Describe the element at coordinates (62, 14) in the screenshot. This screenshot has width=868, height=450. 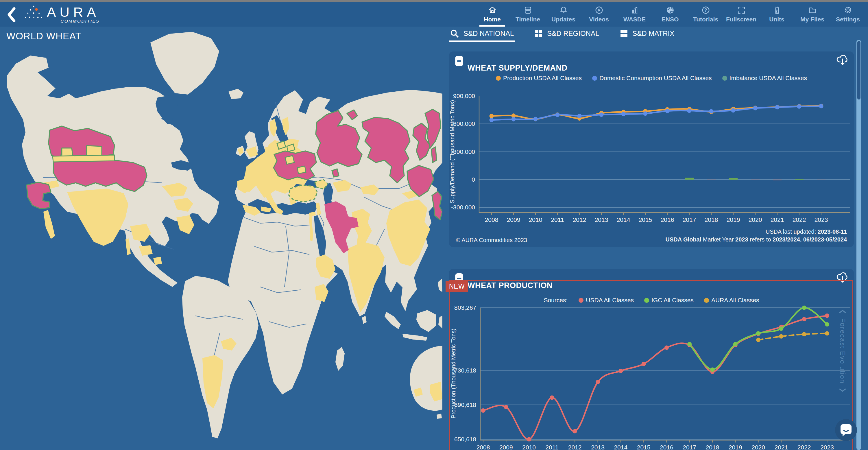
I see `aura-logo: AURA COMMODITIES` at that location.